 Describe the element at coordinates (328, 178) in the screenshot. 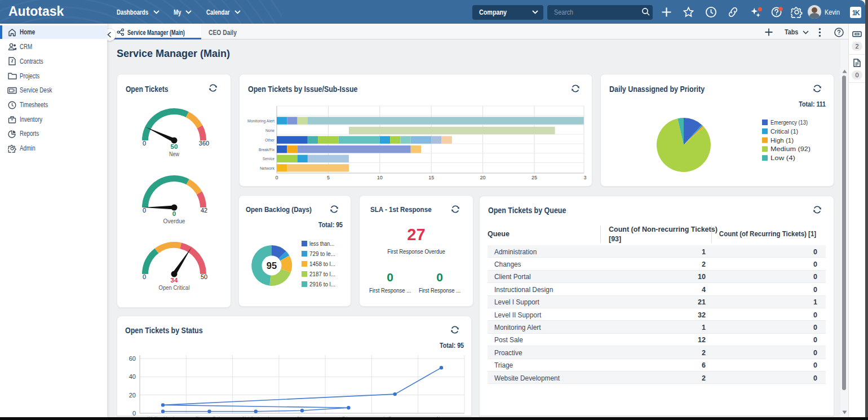

I see `svg-text: 5` at that location.